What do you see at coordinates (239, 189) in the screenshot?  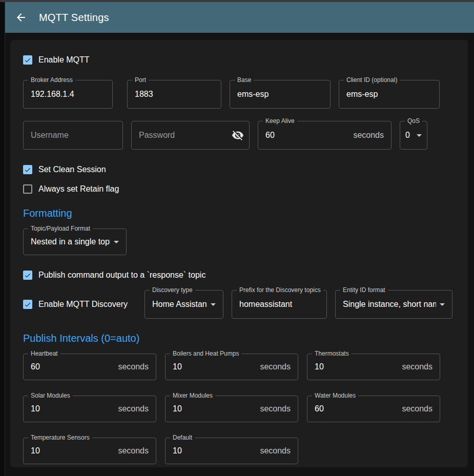 I see `retain-flag-checkbox: Always set Retain flag` at bounding box center [239, 189].